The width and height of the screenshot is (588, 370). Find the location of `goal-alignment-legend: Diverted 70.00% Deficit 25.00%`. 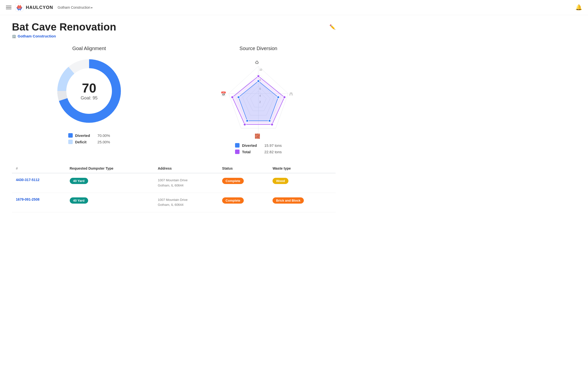

goal-alignment-legend: Diverted 70.00% Deficit 25.00% is located at coordinates (89, 139).